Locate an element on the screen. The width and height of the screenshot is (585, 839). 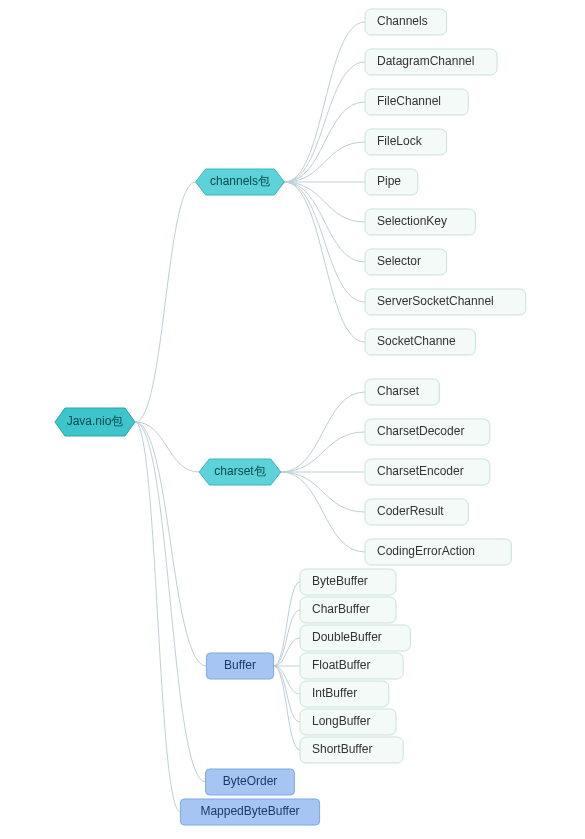
leaf-node: ByteBuffer is located at coordinates (348, 582).